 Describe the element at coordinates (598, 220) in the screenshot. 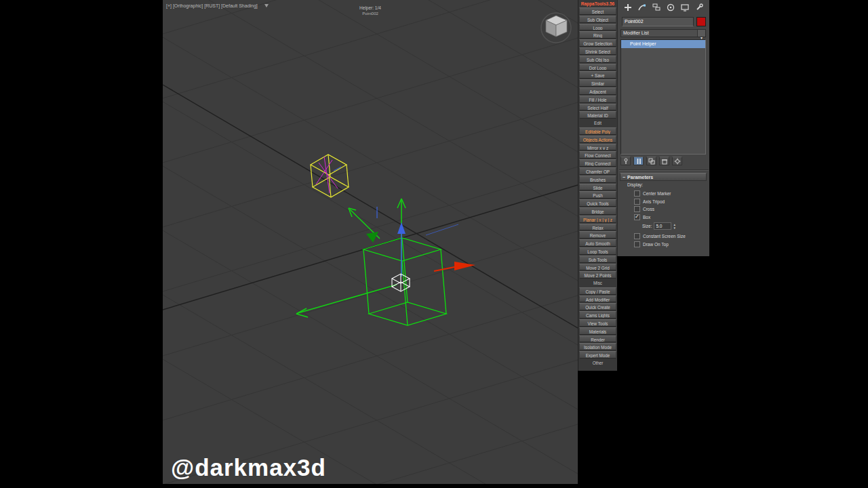

I see `rappatools-button: Planar | x | y | z` at that location.